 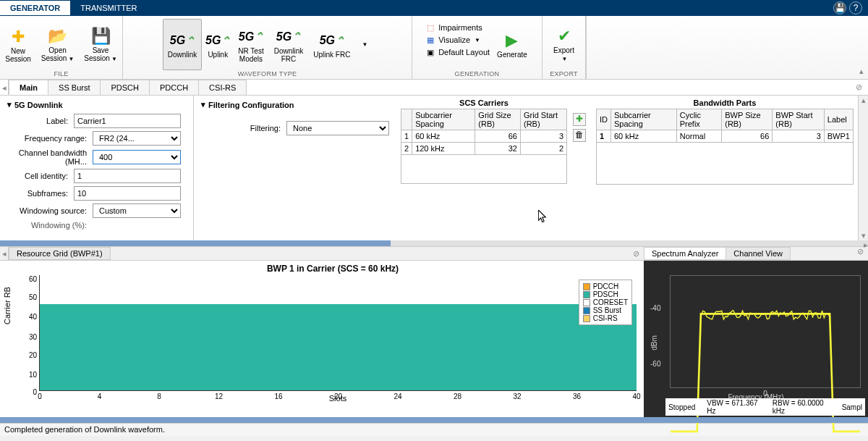 What do you see at coordinates (338, 128) in the screenshot?
I see `filtering-select: None` at bounding box center [338, 128].